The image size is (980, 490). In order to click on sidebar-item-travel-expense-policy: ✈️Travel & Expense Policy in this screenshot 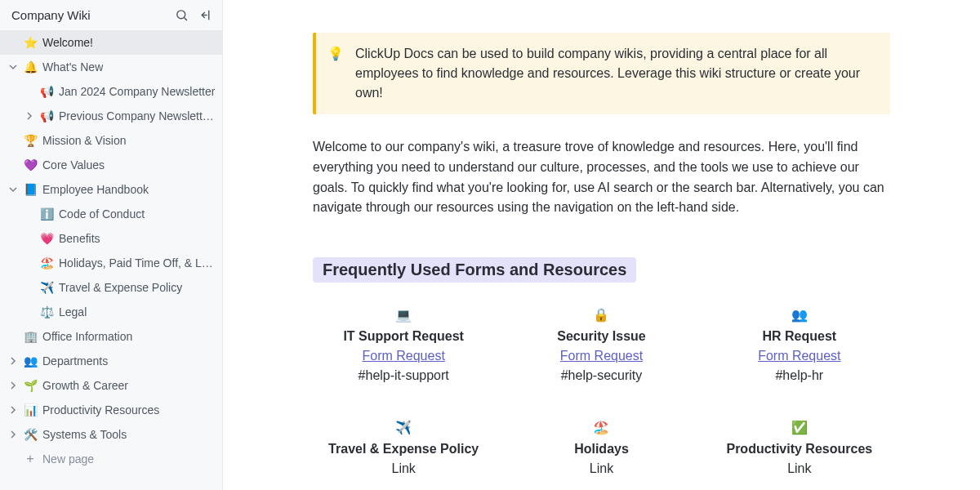, I will do `click(111, 287)`.